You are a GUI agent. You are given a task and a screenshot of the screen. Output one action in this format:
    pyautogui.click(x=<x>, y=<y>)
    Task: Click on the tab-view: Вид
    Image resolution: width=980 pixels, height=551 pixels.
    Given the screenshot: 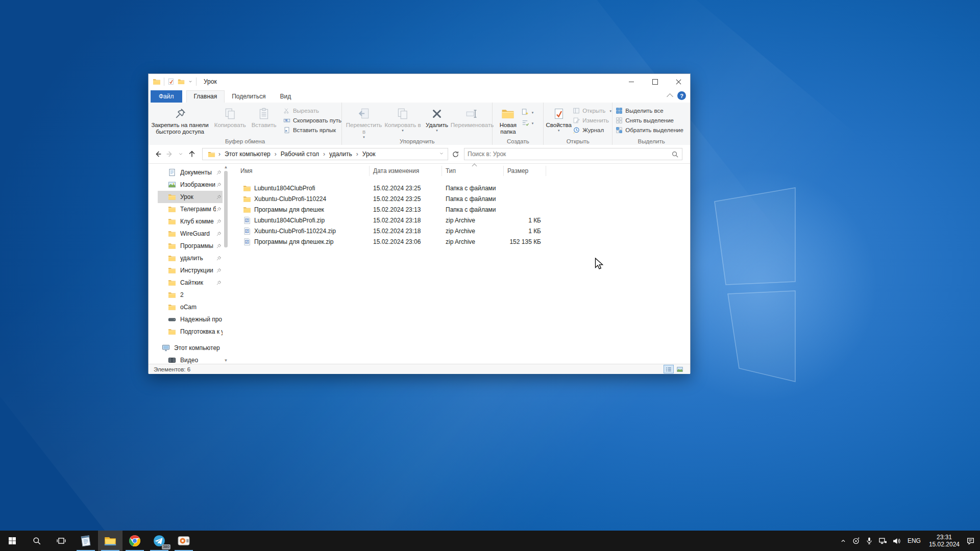 What is the action you would take?
    pyautogui.click(x=285, y=97)
    